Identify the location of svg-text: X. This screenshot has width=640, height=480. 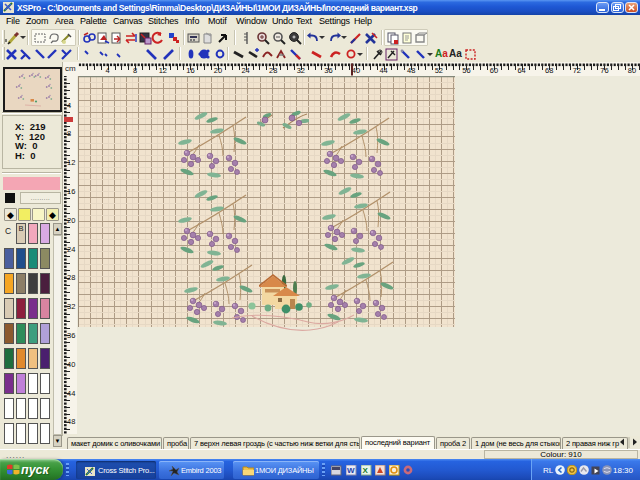
(366, 470).